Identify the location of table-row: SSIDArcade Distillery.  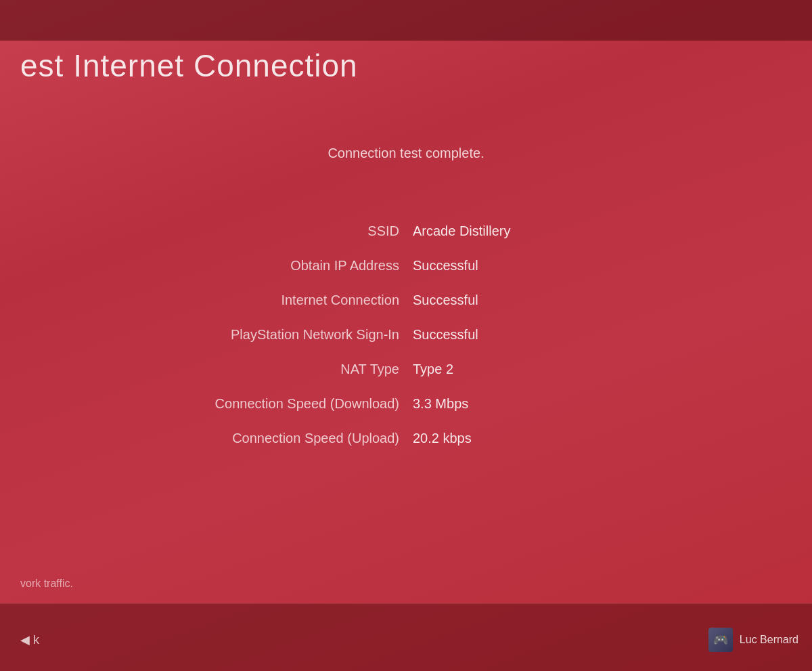
(406, 232).